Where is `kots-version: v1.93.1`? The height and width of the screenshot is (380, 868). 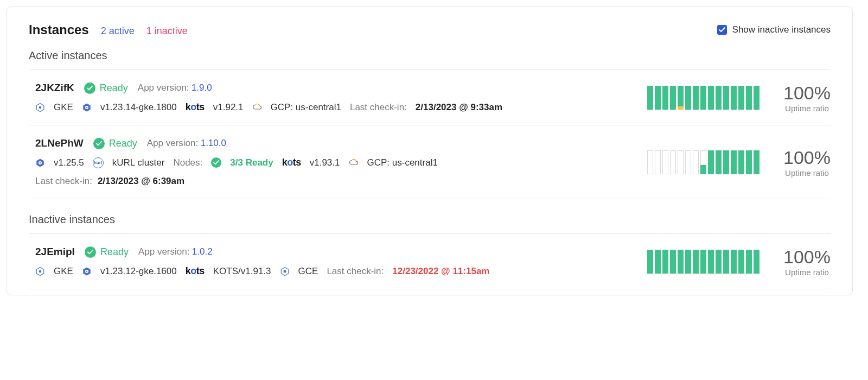 kots-version: v1.93.1 is located at coordinates (325, 163).